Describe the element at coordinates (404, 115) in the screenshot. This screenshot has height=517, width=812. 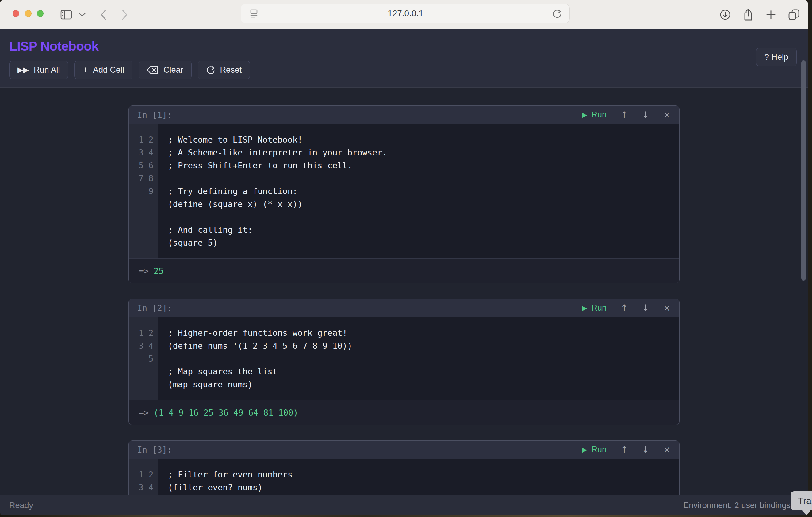
I see `cell-header: In [1]: ▶ Run ↑ ↓ ×` at that location.